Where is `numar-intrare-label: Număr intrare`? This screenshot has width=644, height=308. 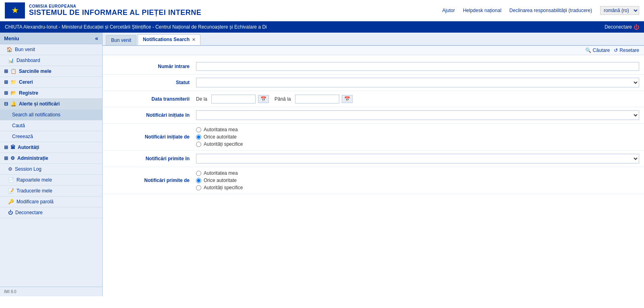
numar-intrare-label: Număr intrare is located at coordinates (152, 66).